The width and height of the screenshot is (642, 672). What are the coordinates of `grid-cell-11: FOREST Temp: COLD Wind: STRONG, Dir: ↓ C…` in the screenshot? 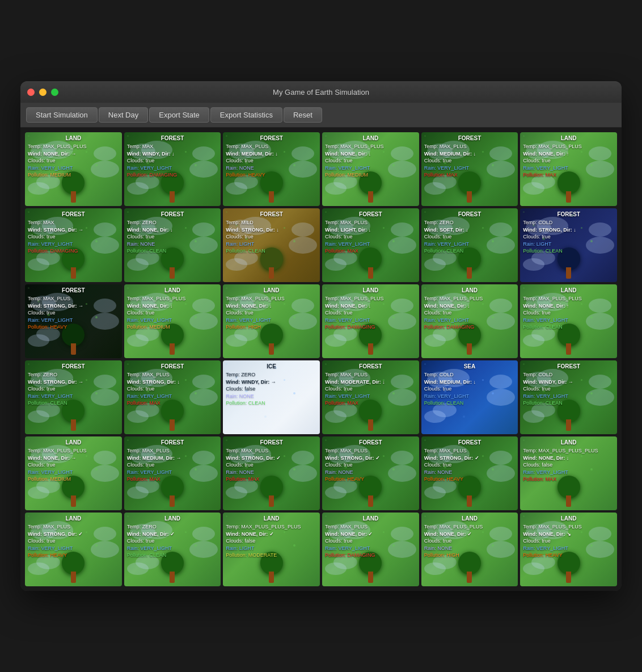 It's located at (568, 245).